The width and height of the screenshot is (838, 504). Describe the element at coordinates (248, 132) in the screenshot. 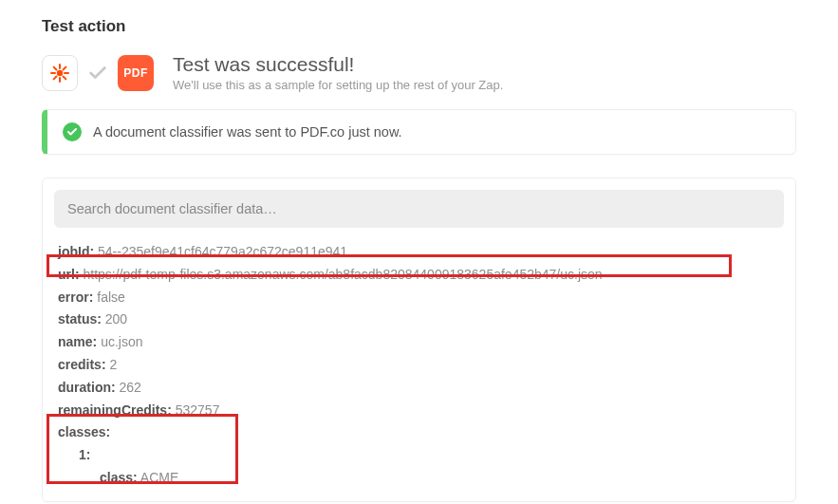

I see `success-alert-text: A document classifier was sent to PDF.co…` at that location.